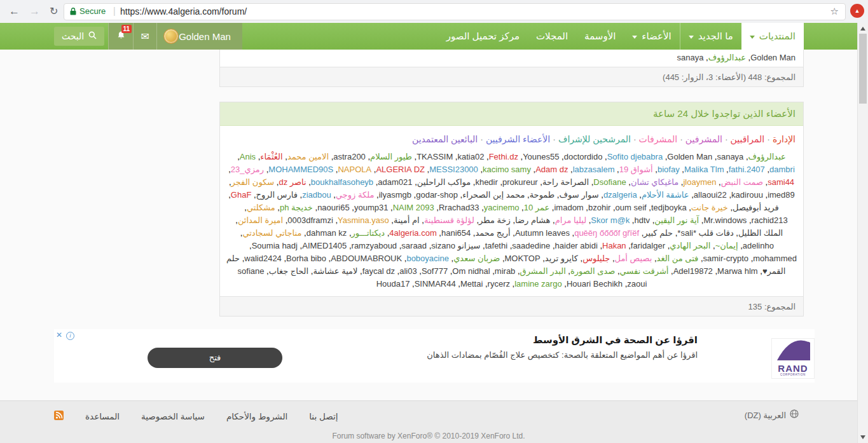 The width and height of the screenshot is (868, 443). What do you see at coordinates (456, 233) in the screenshot?
I see `member-link: hani654` at bounding box center [456, 233].